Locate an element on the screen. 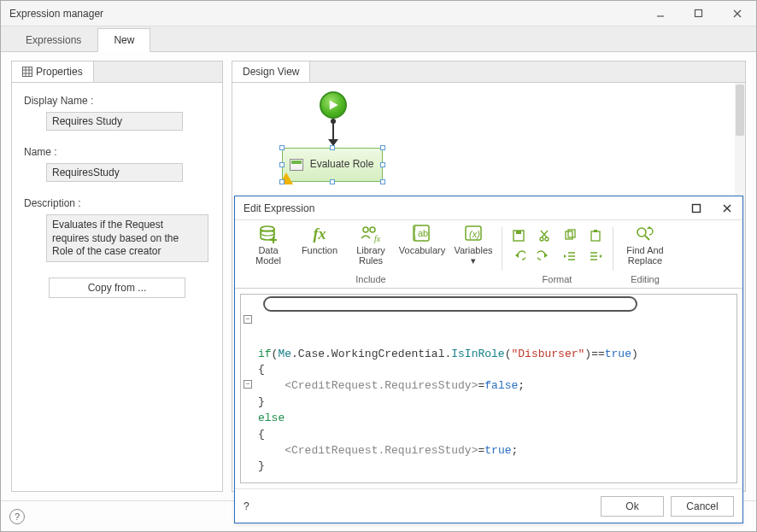  maximize-button is located at coordinates (699, 14).